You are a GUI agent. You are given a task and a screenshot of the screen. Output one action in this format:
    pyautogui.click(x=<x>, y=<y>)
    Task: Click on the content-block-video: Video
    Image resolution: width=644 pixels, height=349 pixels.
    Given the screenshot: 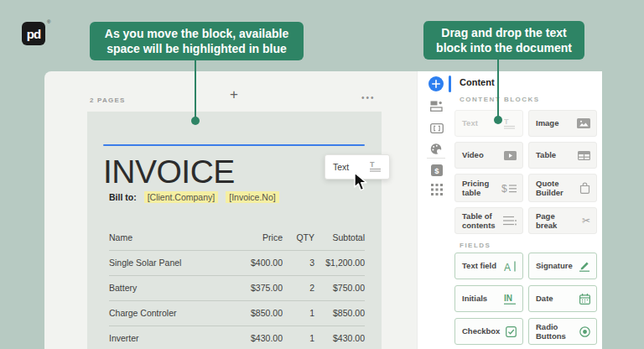 What is the action you would take?
    pyautogui.click(x=489, y=155)
    